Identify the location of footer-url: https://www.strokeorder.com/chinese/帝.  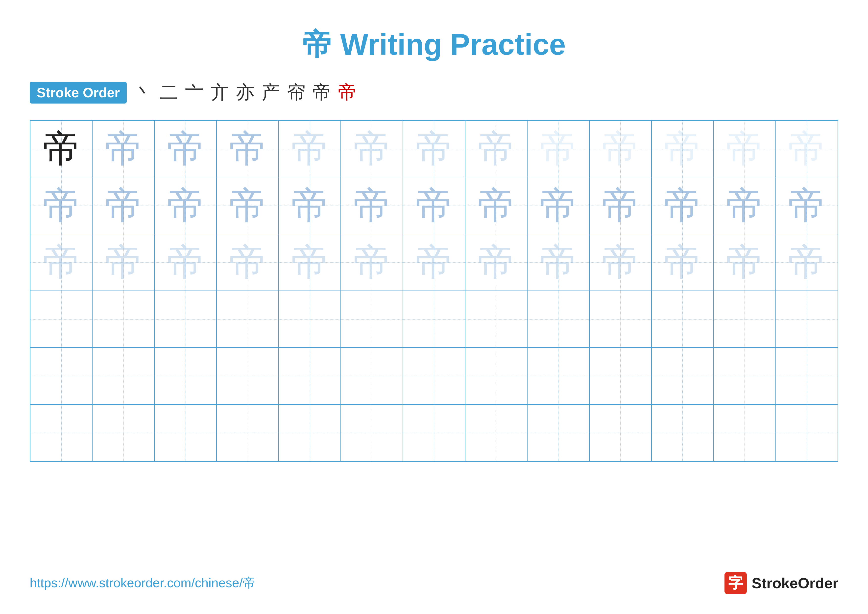
(143, 583).